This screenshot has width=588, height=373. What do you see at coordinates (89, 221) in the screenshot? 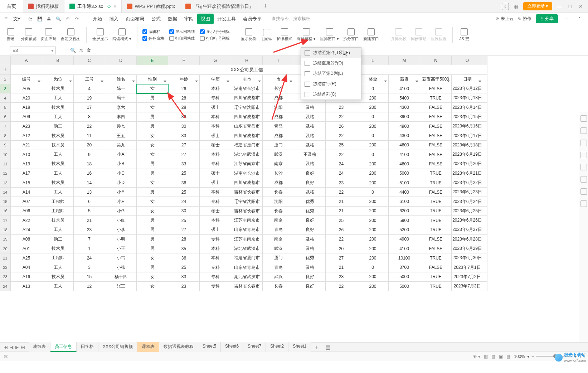
I see `data-cell: 21` at bounding box center [89, 221].